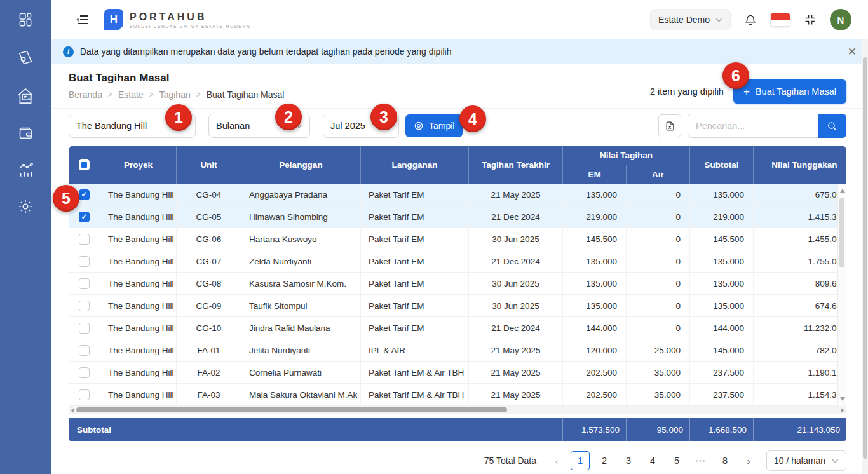 This screenshot has width=868, height=474. What do you see at coordinates (209, 350) in the screenshot?
I see `cell-unit: FA-01` at bounding box center [209, 350].